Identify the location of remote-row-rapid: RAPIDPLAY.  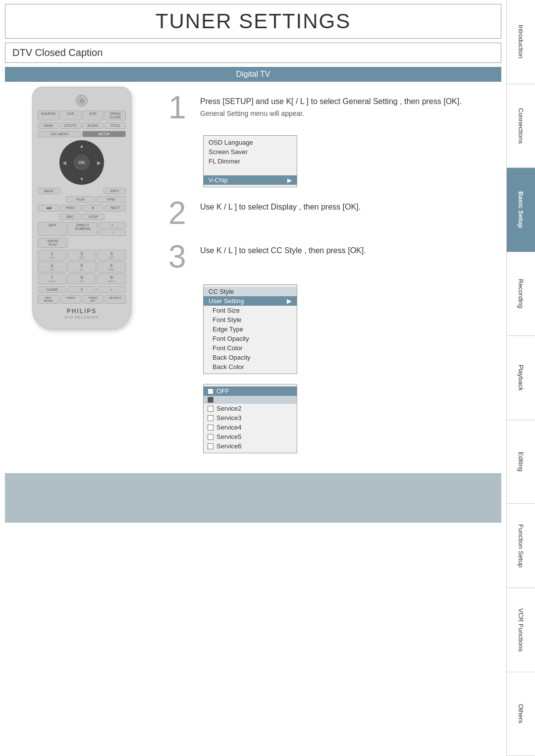
(82, 243).